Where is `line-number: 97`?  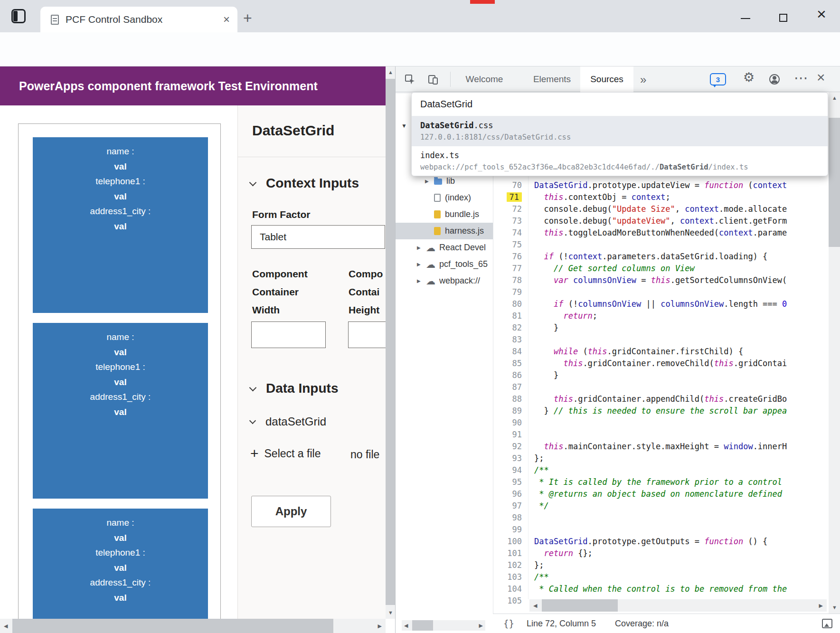 line-number: 97 is located at coordinates (510, 506).